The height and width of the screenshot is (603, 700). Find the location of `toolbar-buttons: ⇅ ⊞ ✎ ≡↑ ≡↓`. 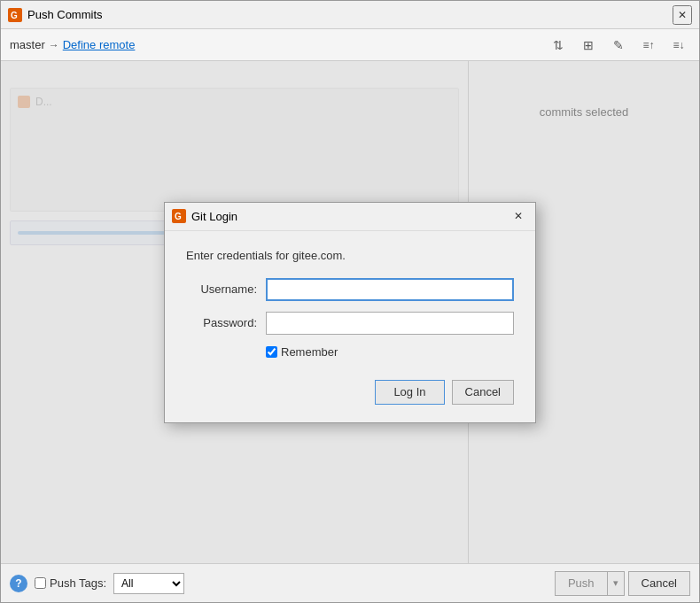

toolbar-buttons: ⇅ ⊞ ✎ ≡↑ ≡↓ is located at coordinates (618, 45).